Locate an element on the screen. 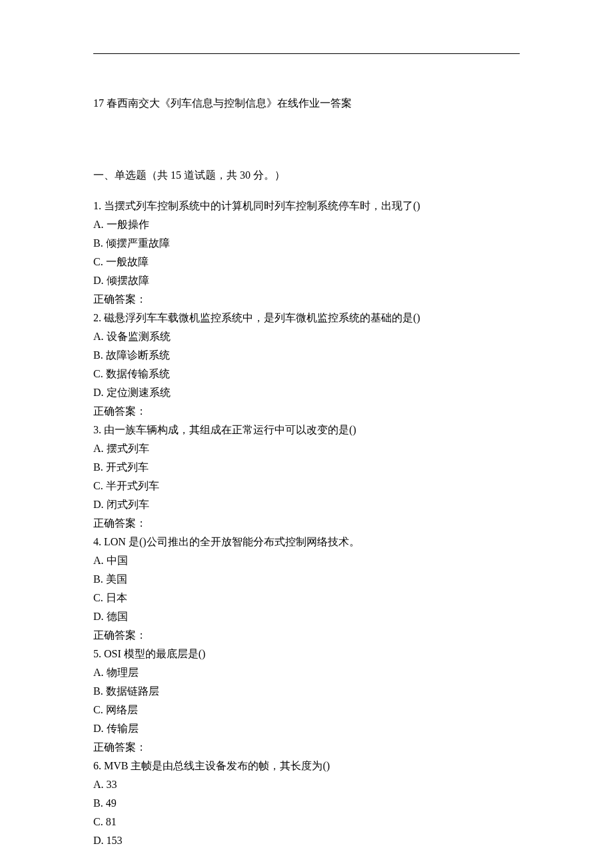 Image resolution: width=613 pixels, height=868 pixels. option: B. 倾摆严重故障 is located at coordinates (306, 243).